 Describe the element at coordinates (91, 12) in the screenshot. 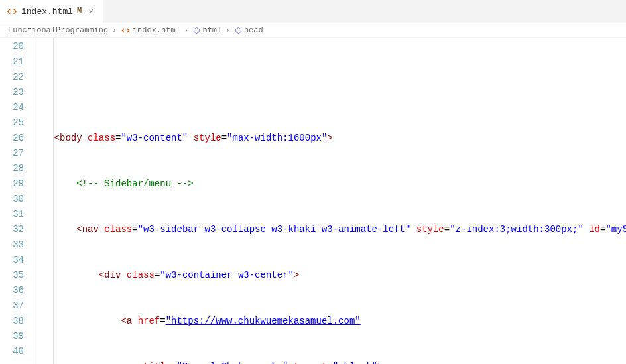

I see `close-icon: ✕` at that location.